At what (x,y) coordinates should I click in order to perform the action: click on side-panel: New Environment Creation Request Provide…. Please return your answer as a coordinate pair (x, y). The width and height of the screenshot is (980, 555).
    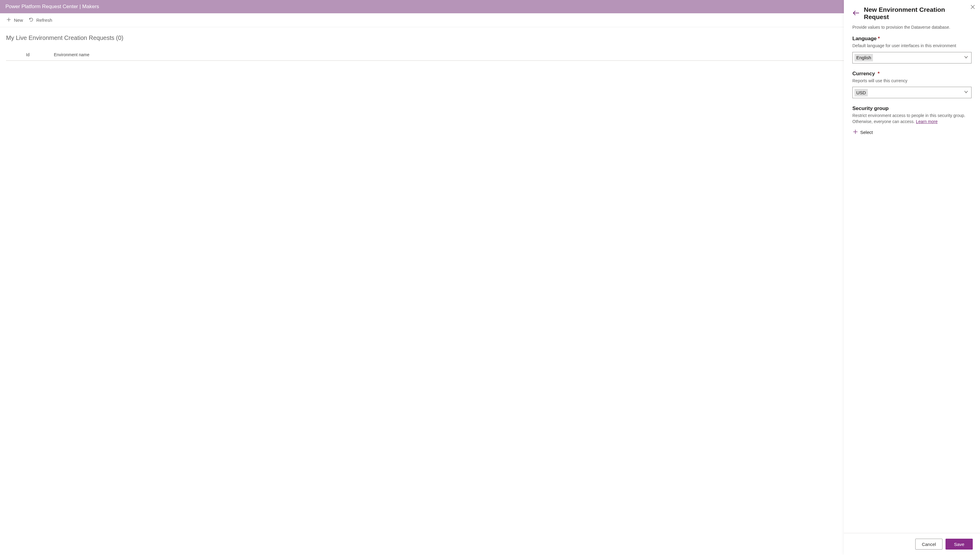
    Looking at the image, I should click on (912, 278).